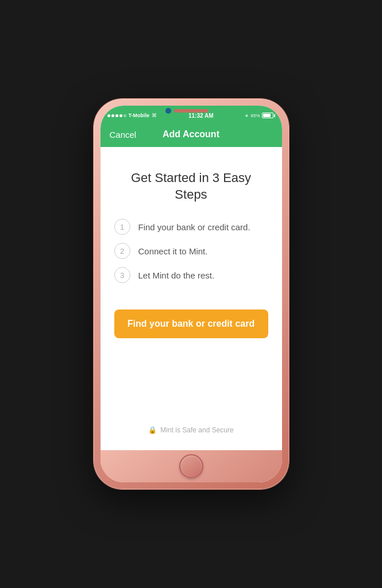 This screenshot has height=588, width=382. What do you see at coordinates (191, 134) in the screenshot?
I see `nav-bar: Cancel Add Account` at bounding box center [191, 134].